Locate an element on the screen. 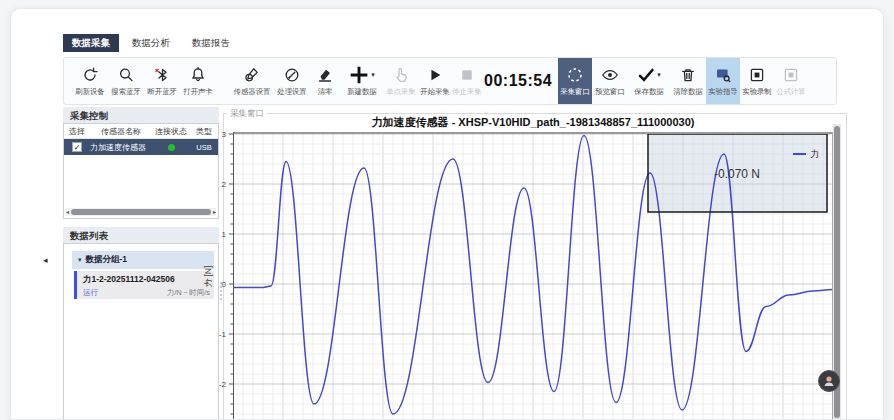  y-tick-label: 2 is located at coordinates (224, 184).